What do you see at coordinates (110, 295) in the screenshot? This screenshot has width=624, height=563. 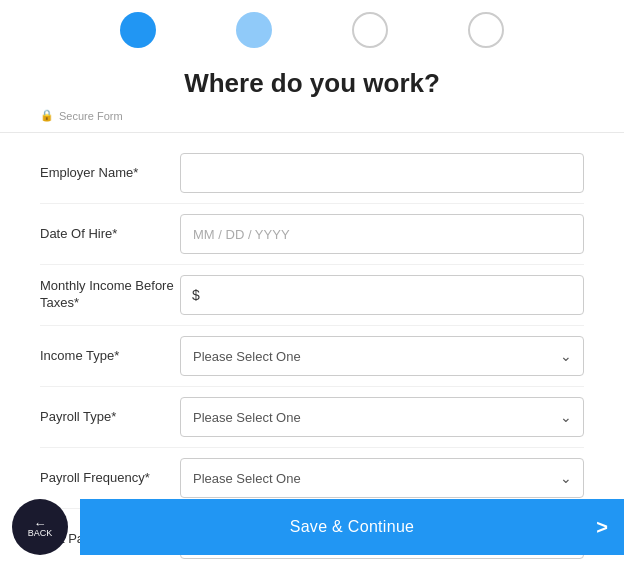 I see `monthly-income-label: Monthly Income Before Taxes*` at bounding box center [110, 295].